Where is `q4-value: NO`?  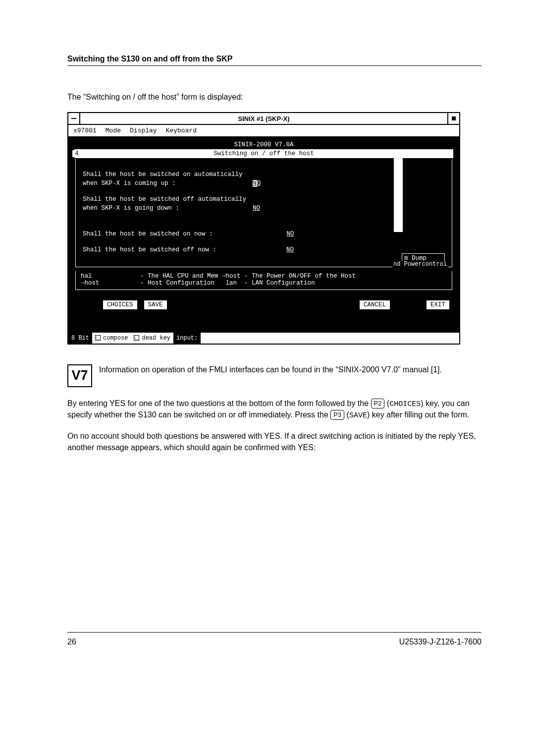 q4-value: NO is located at coordinates (293, 250).